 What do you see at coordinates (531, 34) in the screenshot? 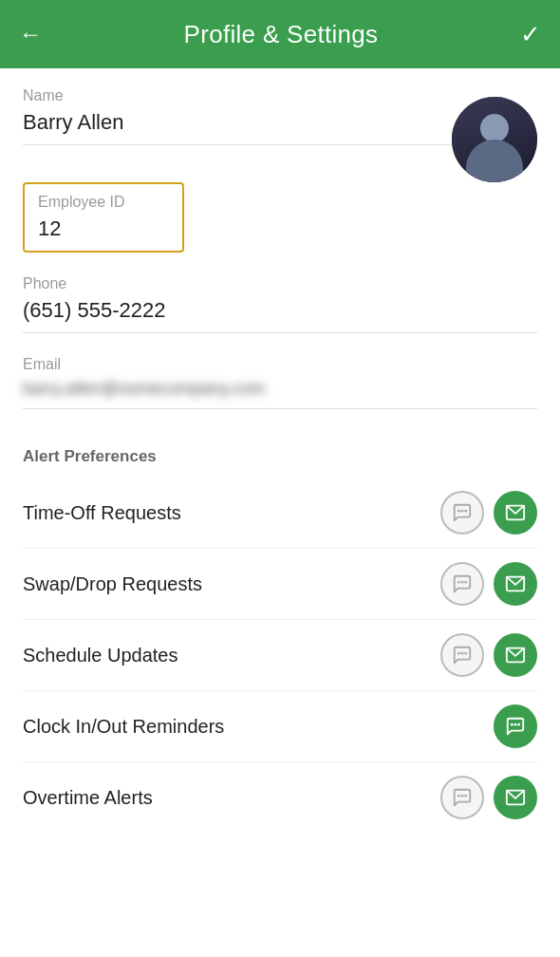
I see `save-button: ✓` at bounding box center [531, 34].